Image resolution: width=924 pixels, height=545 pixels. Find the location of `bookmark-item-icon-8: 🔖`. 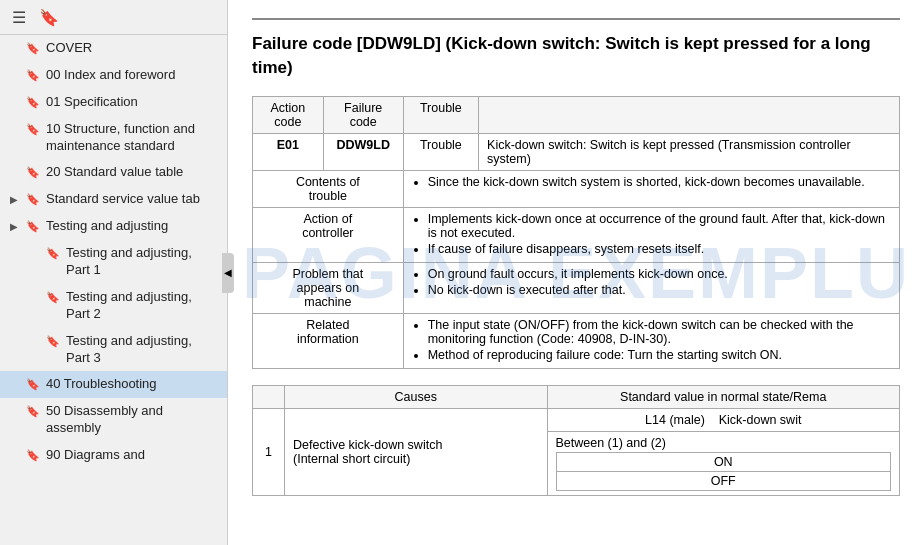

bookmark-item-icon-8: 🔖 is located at coordinates (54, 297).